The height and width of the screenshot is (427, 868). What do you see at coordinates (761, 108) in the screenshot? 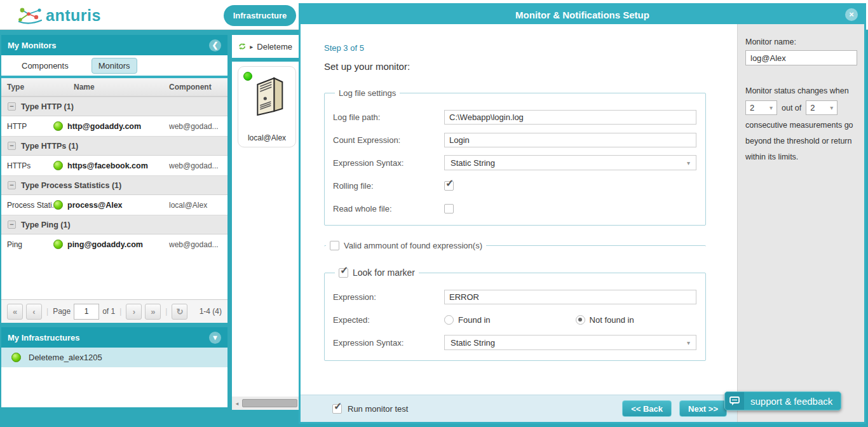
I see `count1-select: 2 ▾` at bounding box center [761, 108].